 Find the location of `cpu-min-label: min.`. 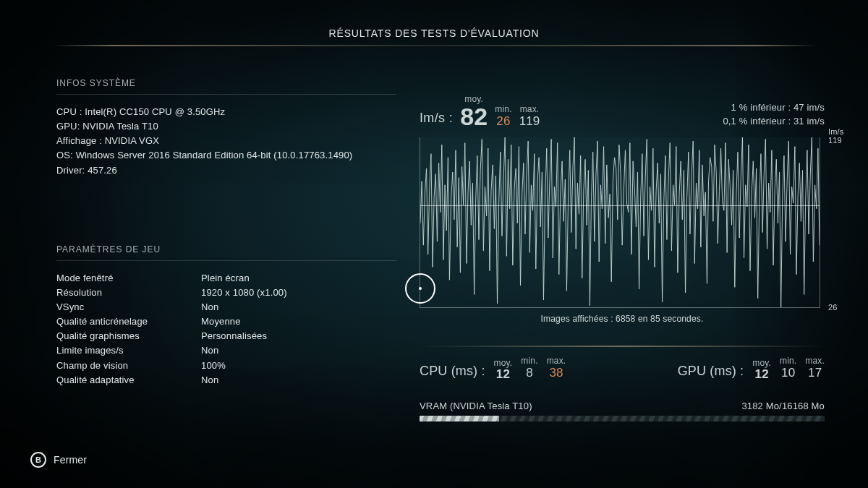

cpu-min-label: min. is located at coordinates (529, 361).